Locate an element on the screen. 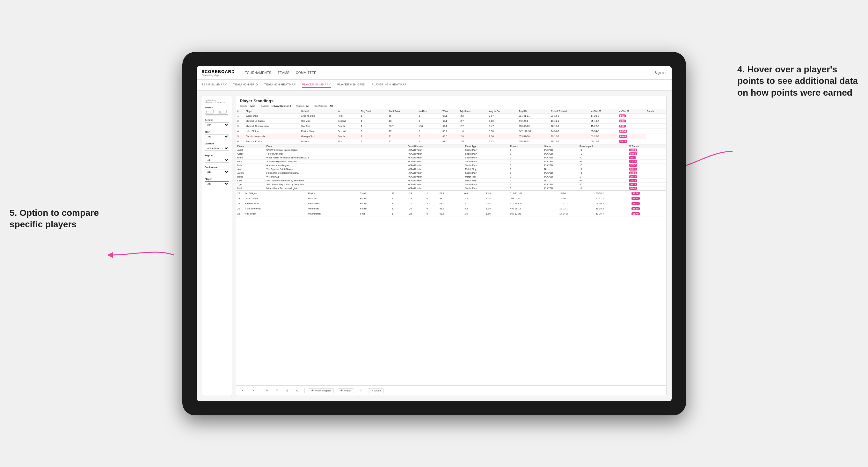 This screenshot has height=467, width=868. table-row: 3 Michael Thorbjornsen Stanford Fourth 1… is located at coordinates (451, 126).